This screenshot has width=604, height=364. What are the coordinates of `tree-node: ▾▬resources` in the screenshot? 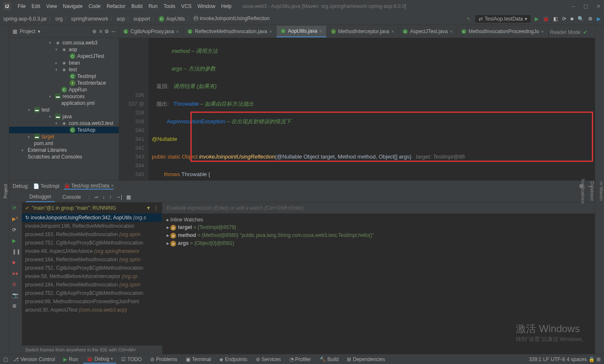 It's located at (64, 96).